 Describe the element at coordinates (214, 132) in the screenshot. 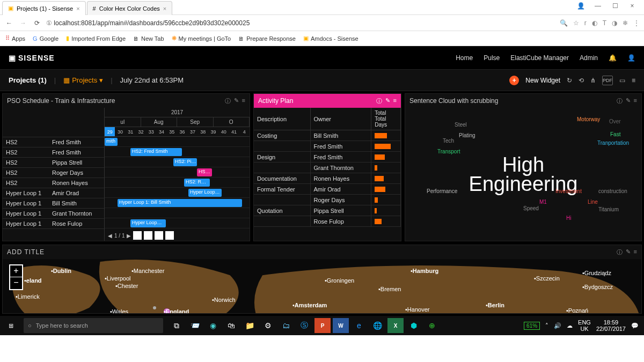

I see `day-label: 39` at that location.